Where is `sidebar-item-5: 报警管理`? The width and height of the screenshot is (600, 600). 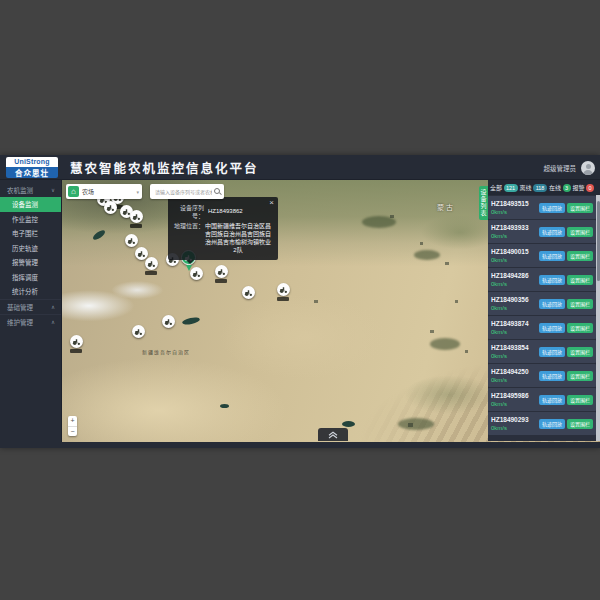 sidebar-item-5: 报警管理 is located at coordinates (30, 262).